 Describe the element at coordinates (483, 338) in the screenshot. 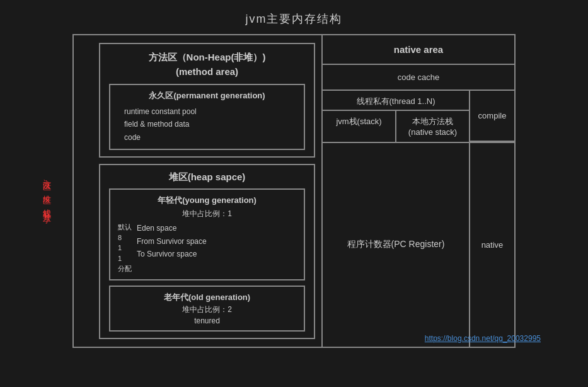

I see `url-text: https://blog.csdn.net/qq_20032995` at that location.